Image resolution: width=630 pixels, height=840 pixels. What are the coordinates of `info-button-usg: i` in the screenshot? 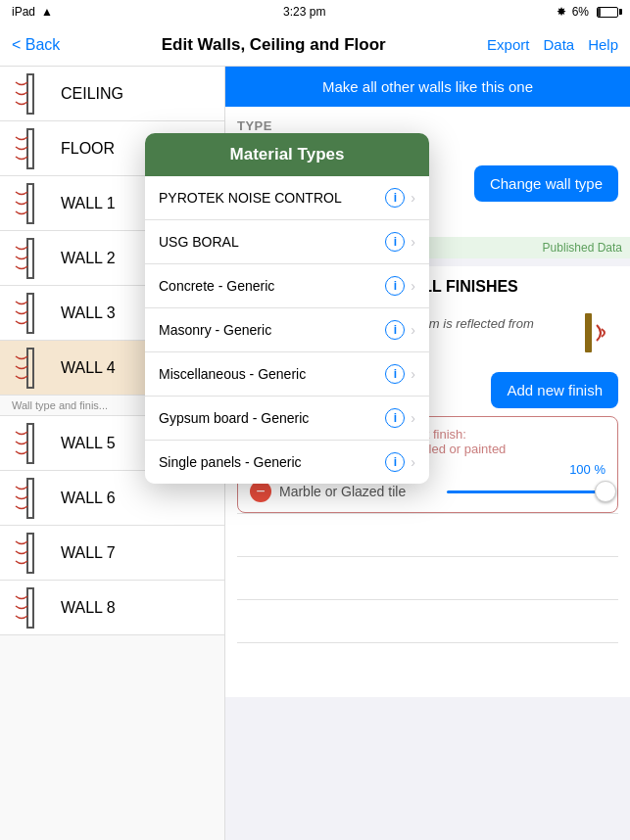 It's located at (395, 242).